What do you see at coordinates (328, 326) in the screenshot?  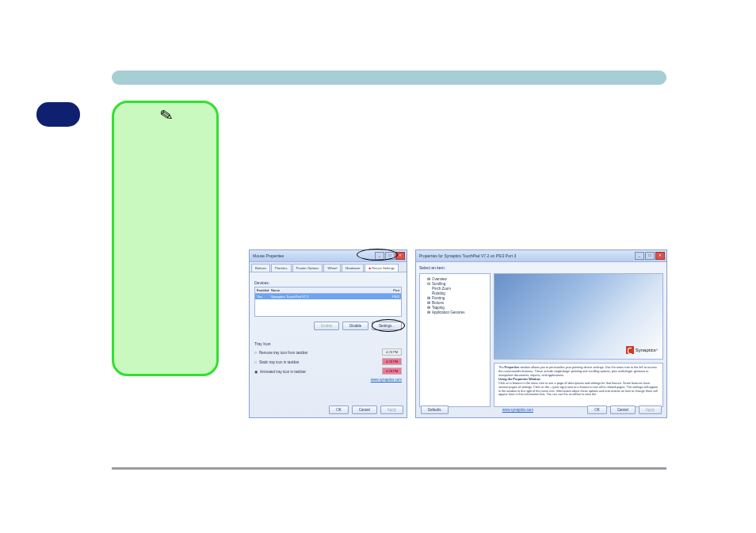 I see `device-button-row: Enable Disable Settings...` at bounding box center [328, 326].